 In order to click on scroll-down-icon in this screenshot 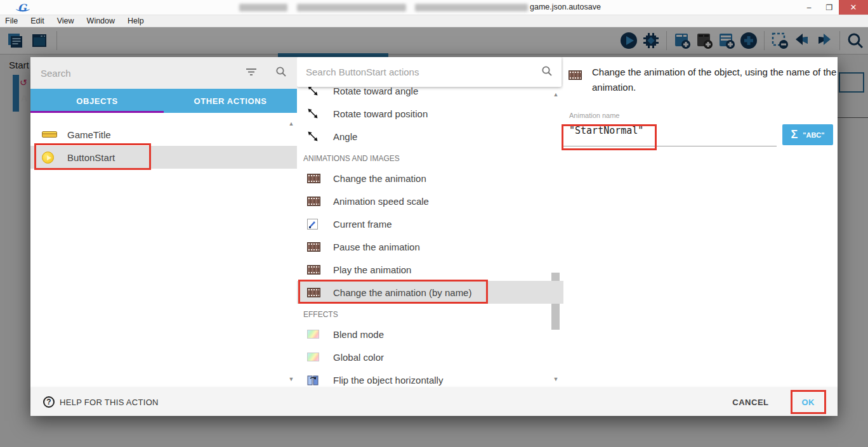, I will do `click(291, 379)`.